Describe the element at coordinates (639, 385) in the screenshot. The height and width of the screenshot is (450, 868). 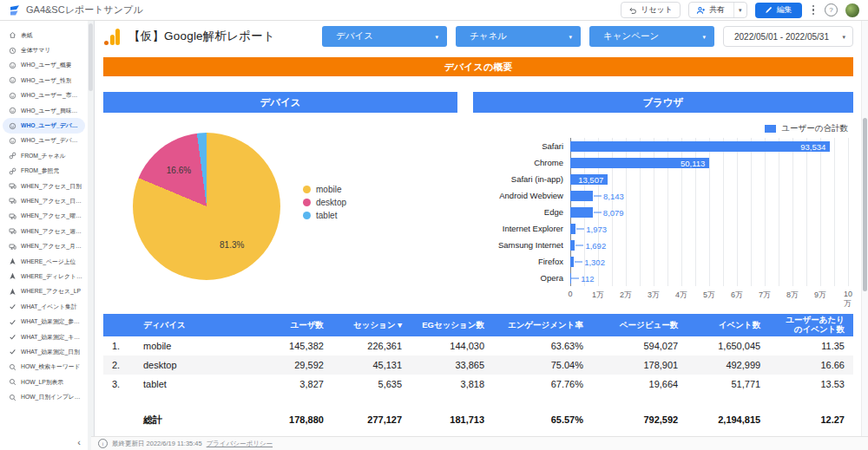
I see `table-cell: 19,664` at that location.